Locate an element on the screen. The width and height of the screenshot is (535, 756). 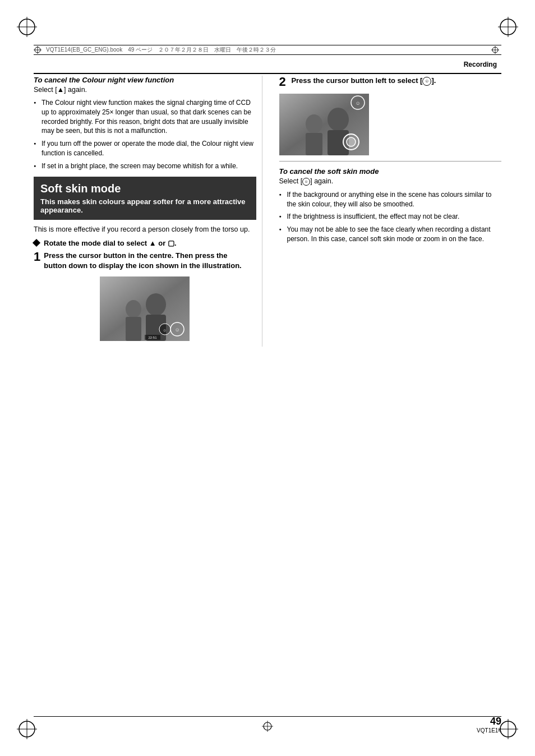
bullet-item: If the background or anything else in th… is located at coordinates (390, 200).